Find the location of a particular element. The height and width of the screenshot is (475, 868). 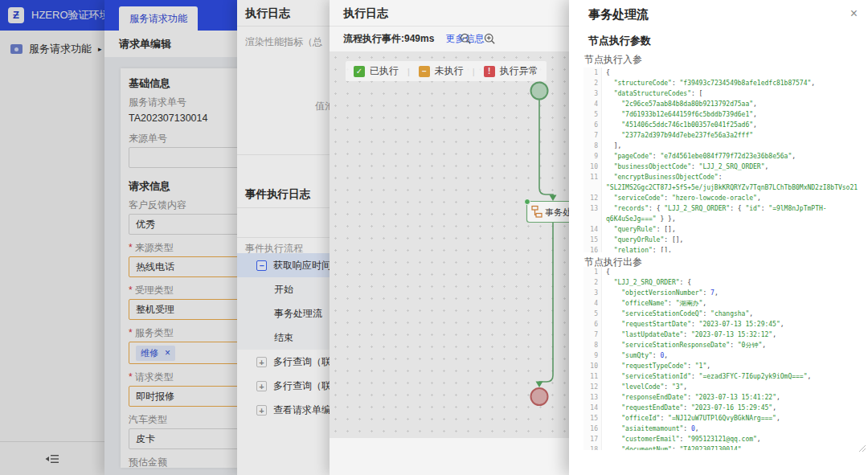

drawer-event-log: 执行日志 渲染性能指标（总 值池、 事件执行日志 事件执行流程 −获取响应时间（… is located at coordinates (283, 238).